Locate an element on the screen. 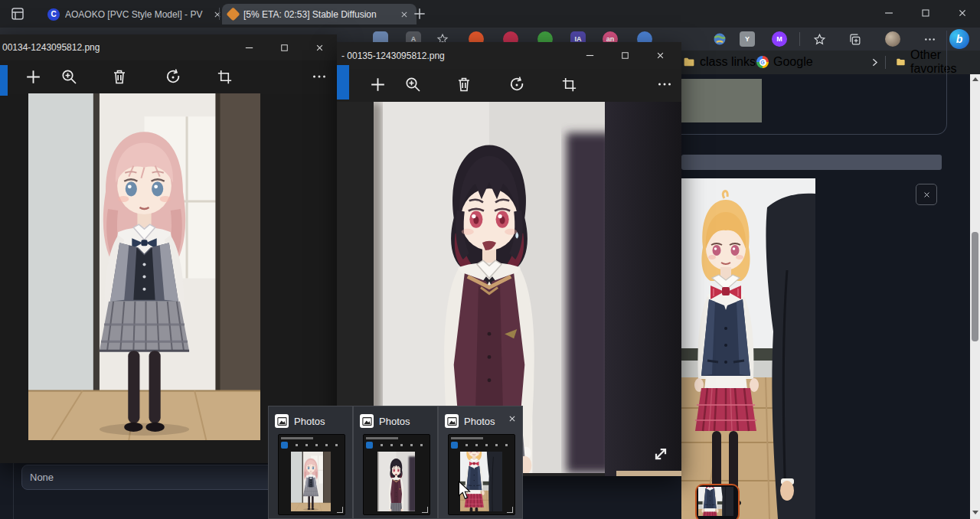 The width and height of the screenshot is (980, 519). preview-close-icon is located at coordinates (512, 419).